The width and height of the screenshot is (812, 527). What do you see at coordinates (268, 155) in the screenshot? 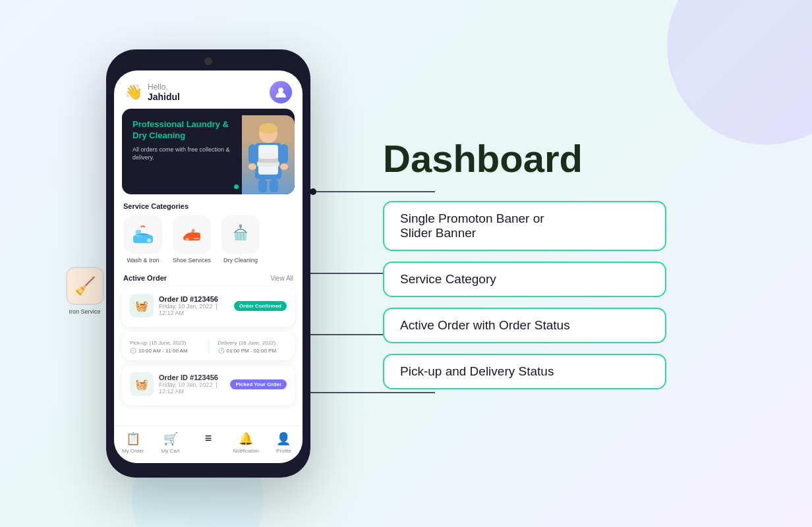
I see `banner-person-illustration` at bounding box center [268, 155].